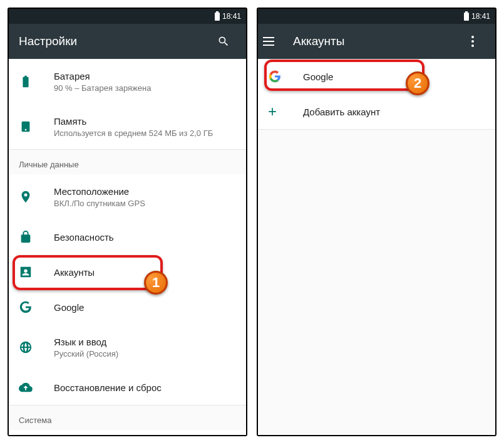  Describe the element at coordinates (128, 272) in the screenshot. I see `row-accounts: Аккаунты` at that location.